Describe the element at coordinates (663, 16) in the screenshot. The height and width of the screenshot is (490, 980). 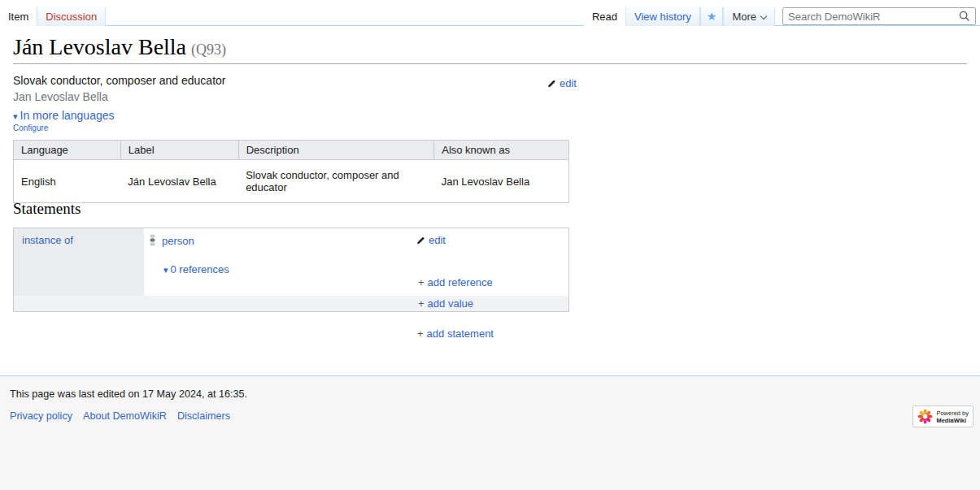
I see `tab-view-history: View history` at that location.